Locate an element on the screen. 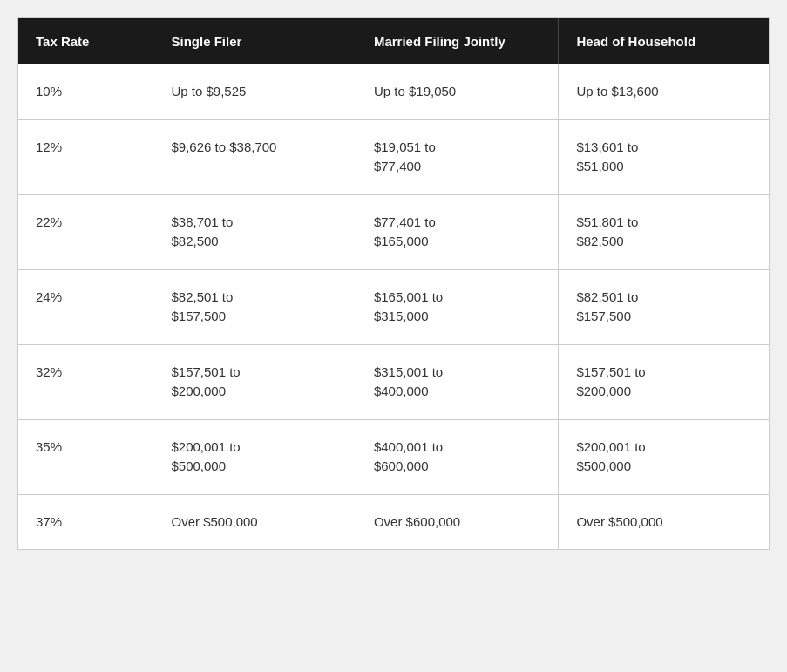  table-row: 24%$82,501 to$157,500$165,001 to$315,000… is located at coordinates (394, 307).